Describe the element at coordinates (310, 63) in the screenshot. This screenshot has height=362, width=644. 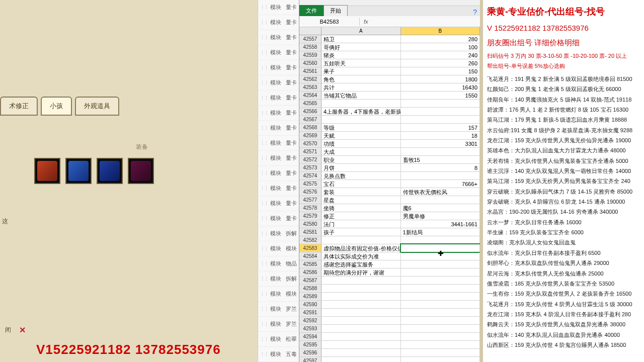
I see `row-number: 42560` at that location.